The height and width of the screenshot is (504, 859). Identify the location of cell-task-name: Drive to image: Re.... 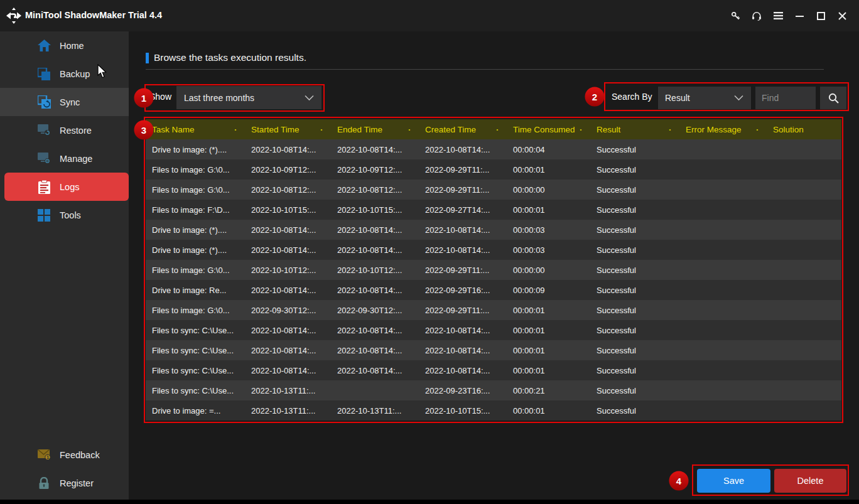
(195, 290).